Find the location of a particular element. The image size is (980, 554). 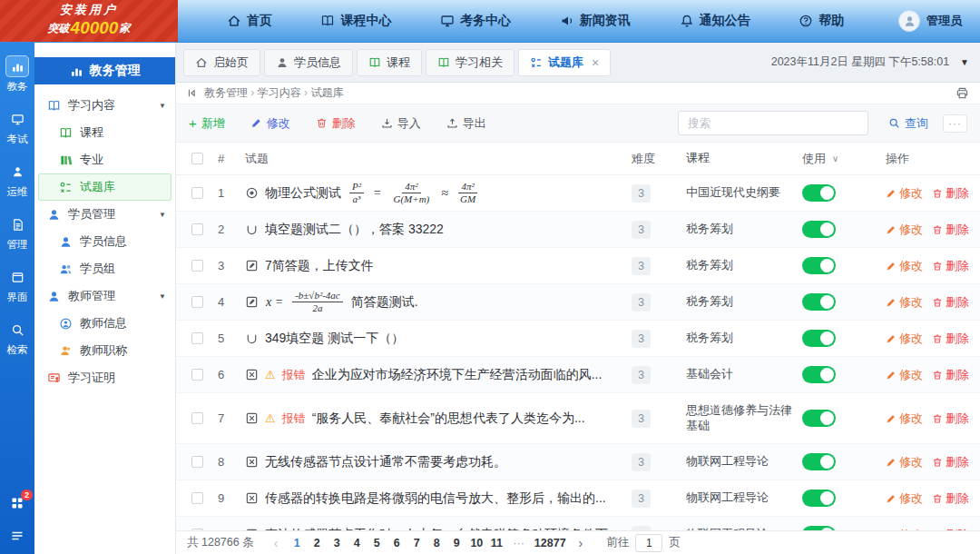

prev-page-button: ‹ is located at coordinates (276, 543).